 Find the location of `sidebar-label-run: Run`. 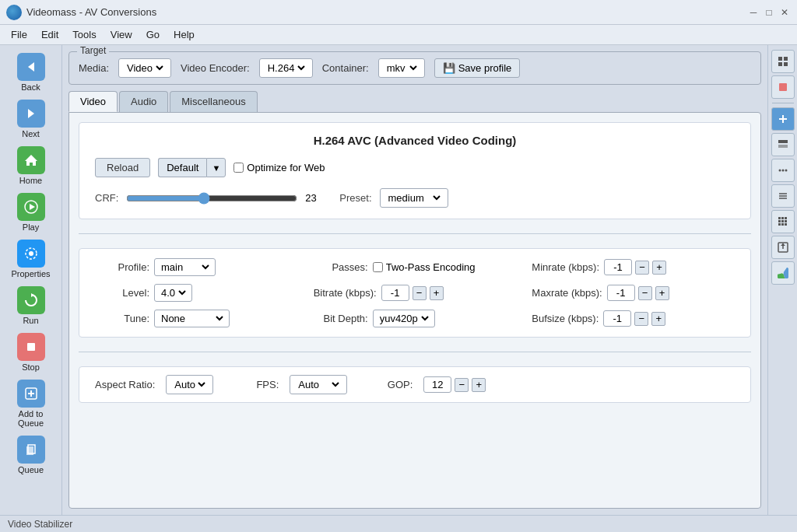

sidebar-label-run: Run is located at coordinates (30, 320).